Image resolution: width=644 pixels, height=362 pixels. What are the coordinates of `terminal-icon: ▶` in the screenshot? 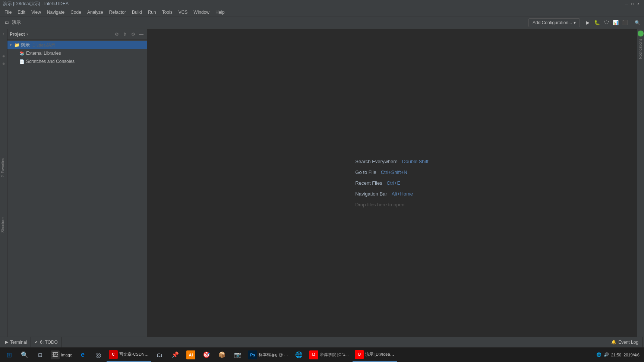 It's located at (7, 342).